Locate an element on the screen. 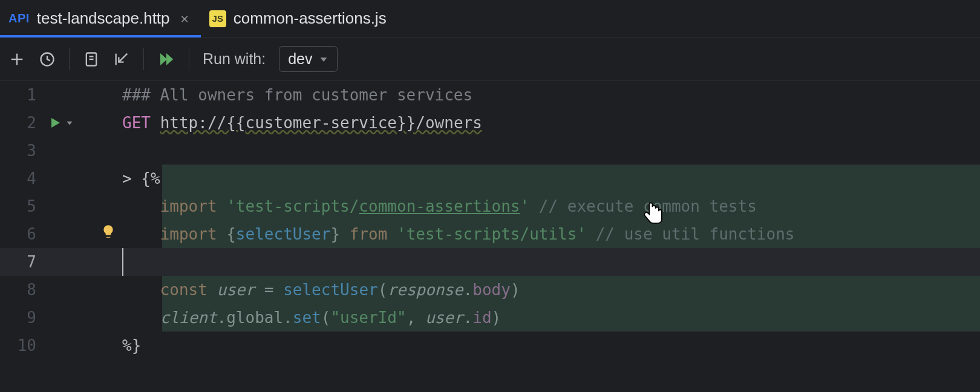 Image resolution: width=980 pixels, height=392 pixels. tab-bar: API test-landscape.http ✕ JS common-asse… is located at coordinates (490, 19).